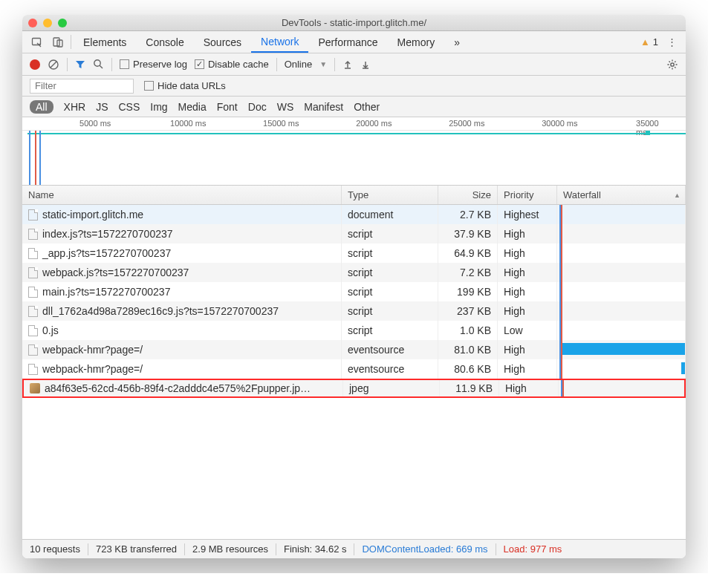  I want to click on category-media: Media, so click(192, 107).